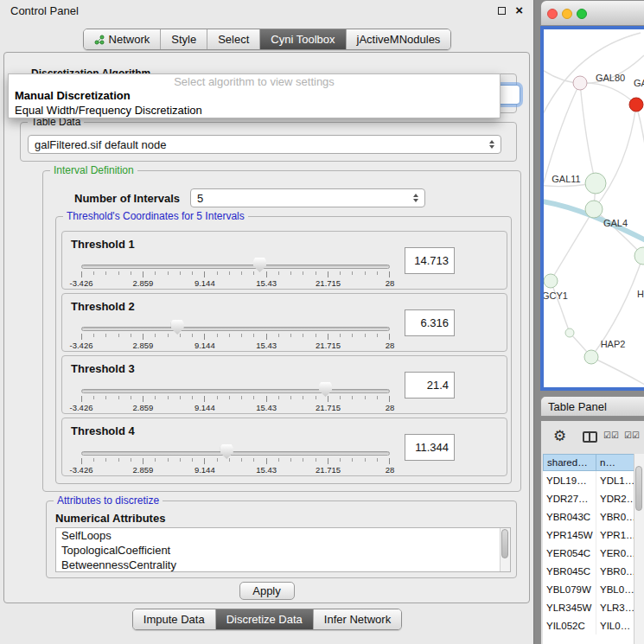 This screenshot has width=644, height=644. I want to click on slider-tick-labels: -3.4262.8599.14415.4321.71528, so click(235, 346).